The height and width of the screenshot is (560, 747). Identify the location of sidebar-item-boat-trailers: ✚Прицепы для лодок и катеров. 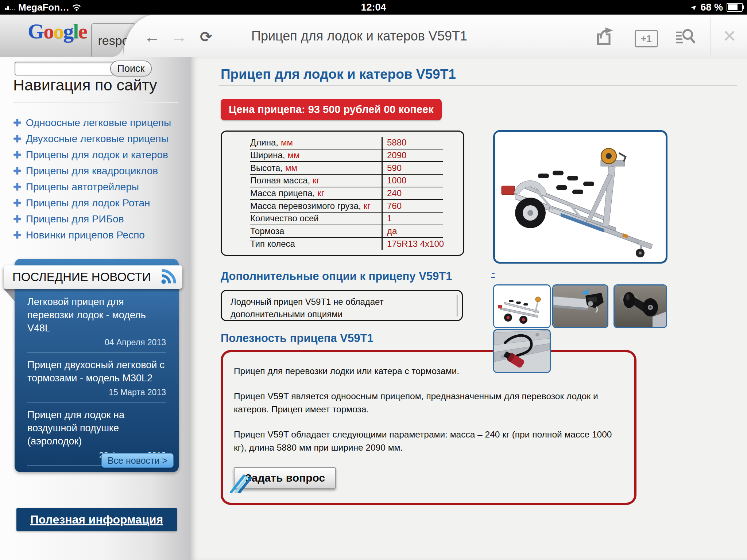
(99, 155).